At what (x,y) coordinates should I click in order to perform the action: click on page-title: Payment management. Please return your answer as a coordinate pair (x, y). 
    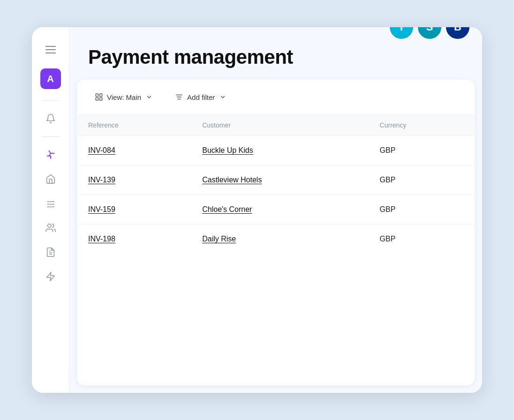
    Looking at the image, I should click on (276, 57).